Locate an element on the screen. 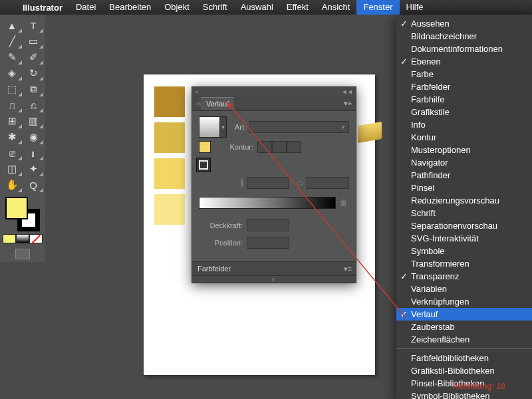  menu-effekt: Effekt is located at coordinates (298, 7).